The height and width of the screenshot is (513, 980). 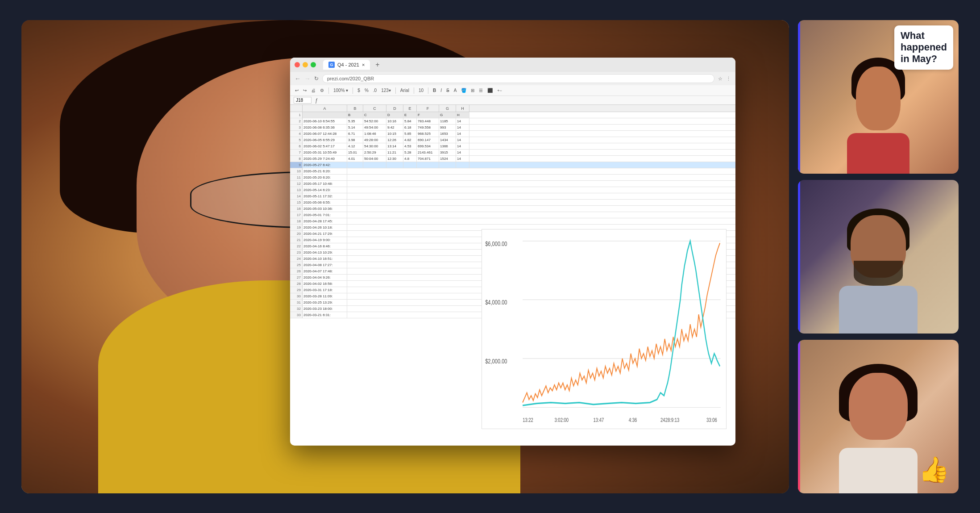 What do you see at coordinates (325, 121) in the screenshot?
I see `cell-A2: 2020-06-10 6:54:55` at bounding box center [325, 121].